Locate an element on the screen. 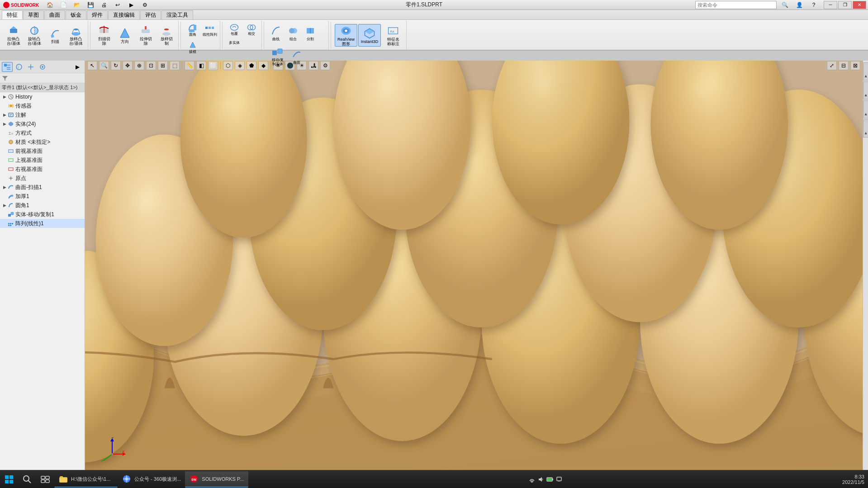 The image size is (868, 488). sweep-button: 扫描 is located at coordinates (55, 35).